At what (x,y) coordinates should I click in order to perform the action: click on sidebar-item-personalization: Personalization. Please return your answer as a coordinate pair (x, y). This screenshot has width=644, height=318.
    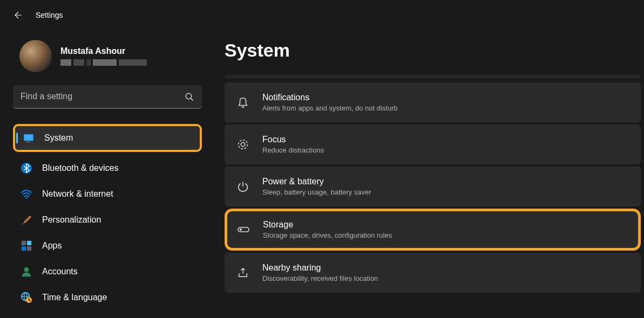
    Looking at the image, I should click on (107, 220).